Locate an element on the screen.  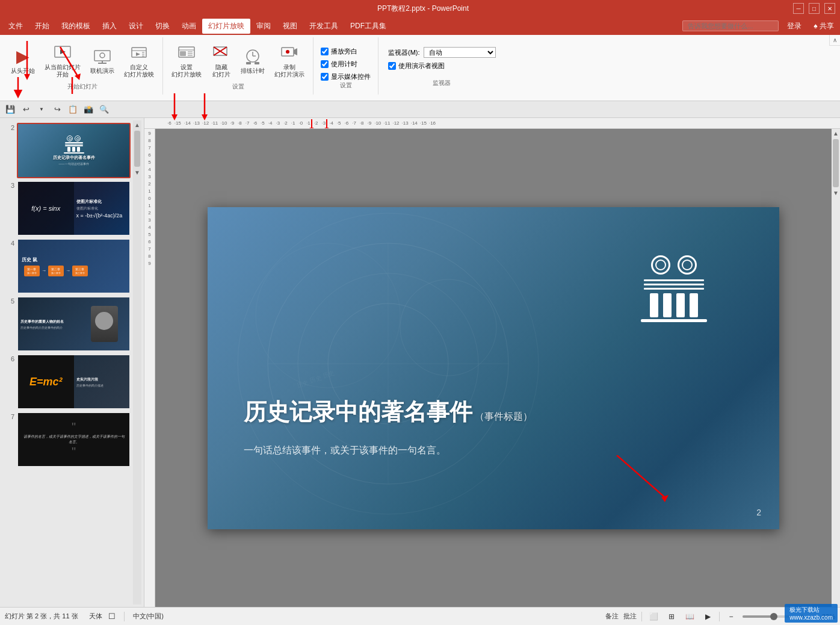
layout-btn: ☐ is located at coordinates (112, 617).